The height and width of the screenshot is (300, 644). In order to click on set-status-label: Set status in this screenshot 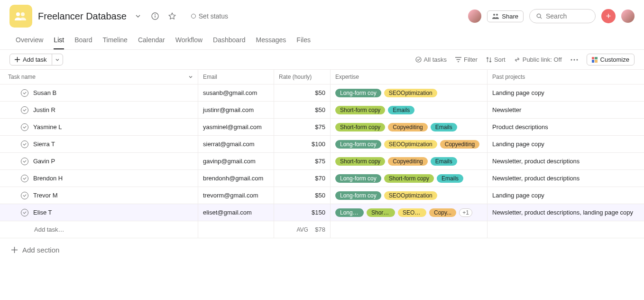, I will do `click(213, 16)`.